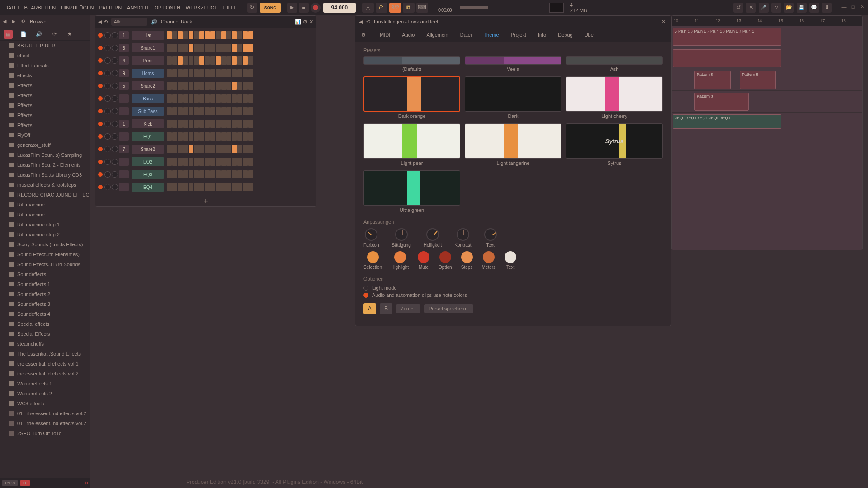 This screenshot has height=488, width=868. I want to click on open-icon: 📂, so click(789, 8).